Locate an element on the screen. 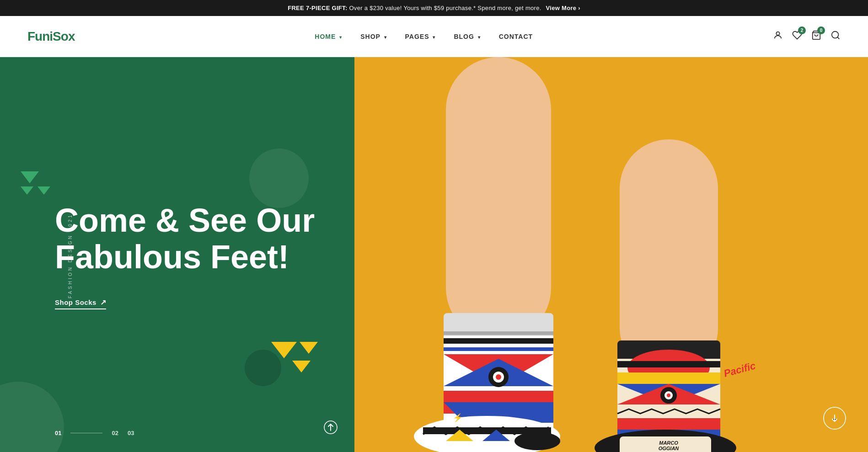 Image resolution: width=868 pixels, height=452 pixels. green-arrows-decoration is located at coordinates (36, 183).